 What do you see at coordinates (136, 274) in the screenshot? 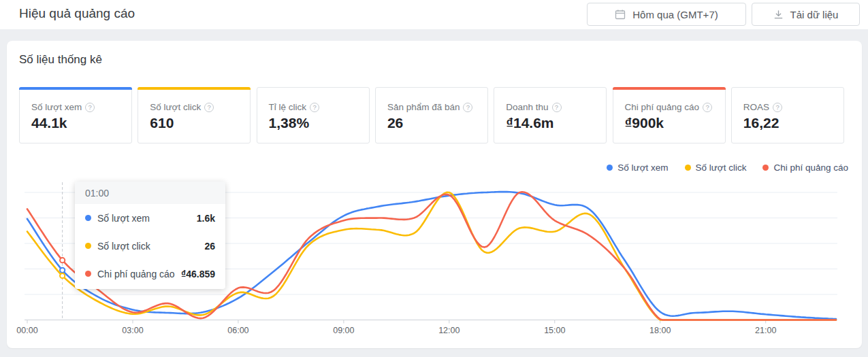
I see `tooltip-series-label: Chi phí quảng cáo` at bounding box center [136, 274].